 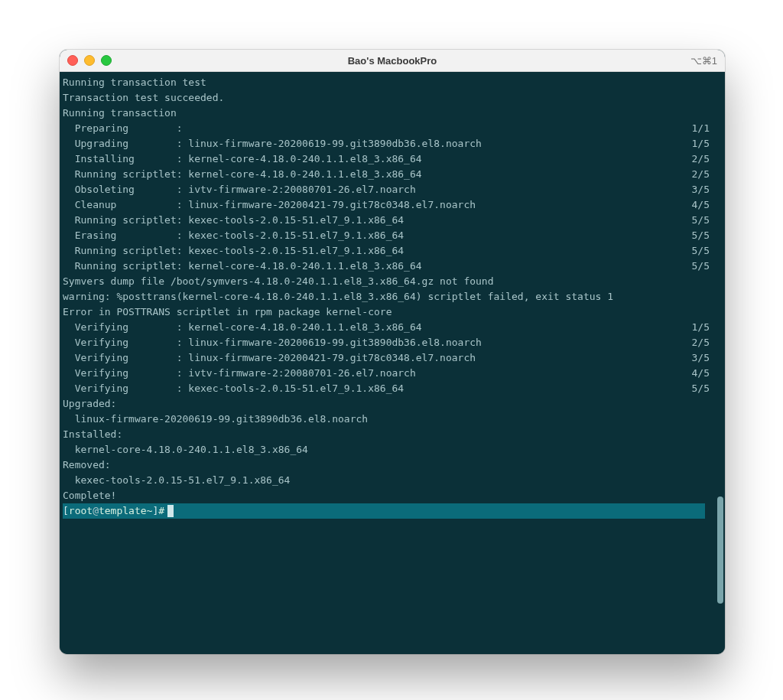 What do you see at coordinates (394, 83) in the screenshot?
I see `terminal-line: Running transaction test` at bounding box center [394, 83].